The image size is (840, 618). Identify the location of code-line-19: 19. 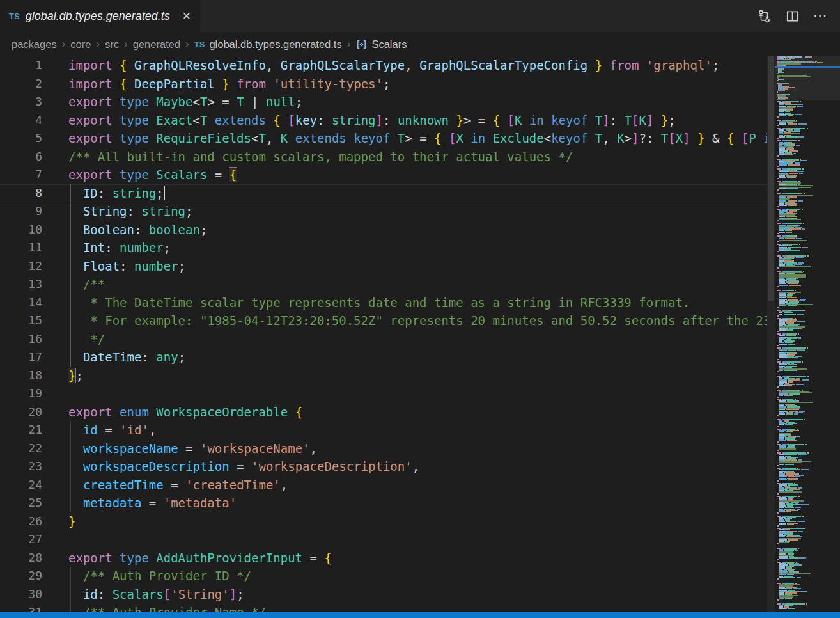
(384, 394).